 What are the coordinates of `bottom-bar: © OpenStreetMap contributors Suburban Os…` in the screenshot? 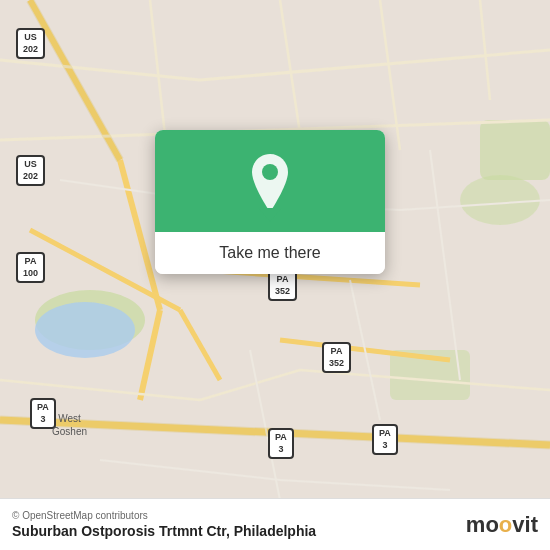 It's located at (275, 524).